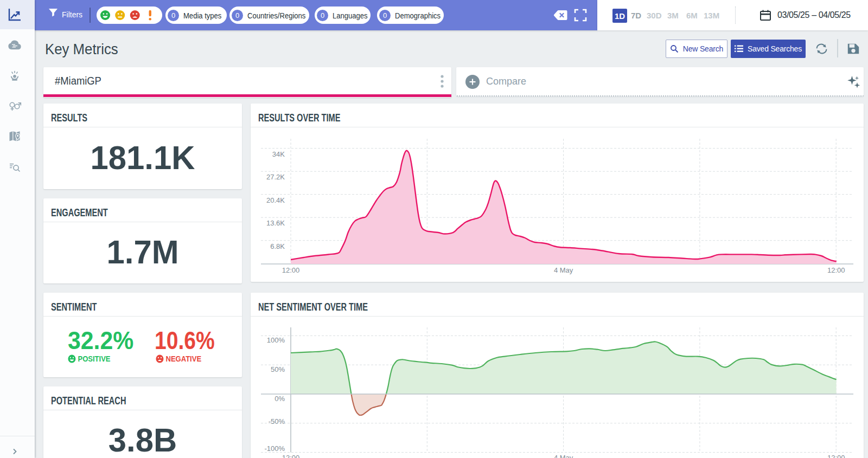  Describe the element at coordinates (275, 449) in the screenshot. I see `svg-text: -100%` at that location.